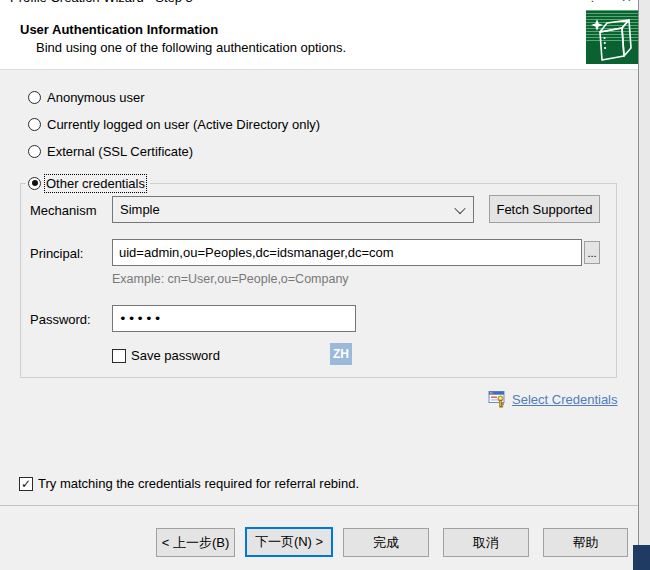  I want to click on radio-label: Anonymous user, so click(96, 98).